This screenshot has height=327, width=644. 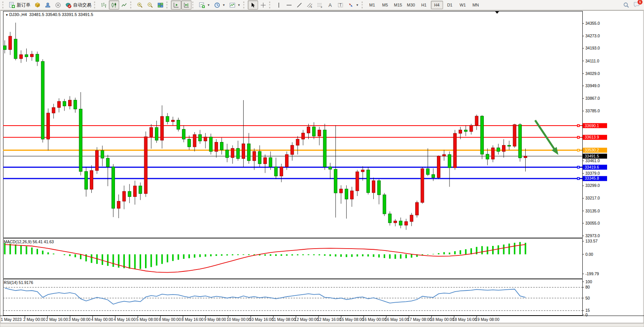 What do you see at coordinates (411, 5) in the screenshot?
I see `timeframe-m30: M30` at bounding box center [411, 5].